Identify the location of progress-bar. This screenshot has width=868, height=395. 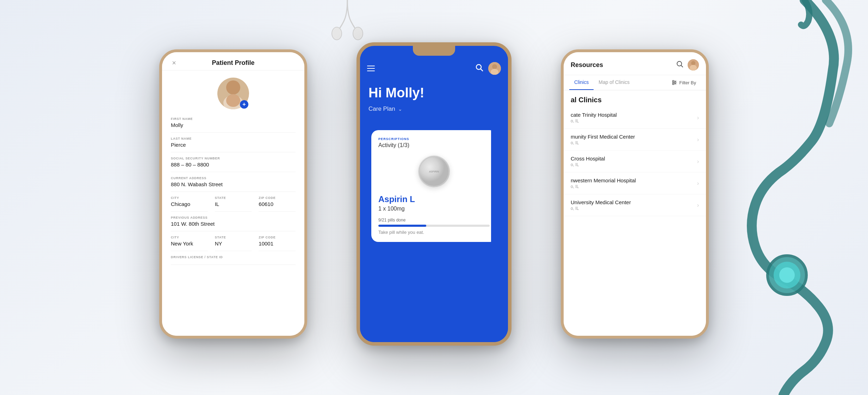
(434, 226).